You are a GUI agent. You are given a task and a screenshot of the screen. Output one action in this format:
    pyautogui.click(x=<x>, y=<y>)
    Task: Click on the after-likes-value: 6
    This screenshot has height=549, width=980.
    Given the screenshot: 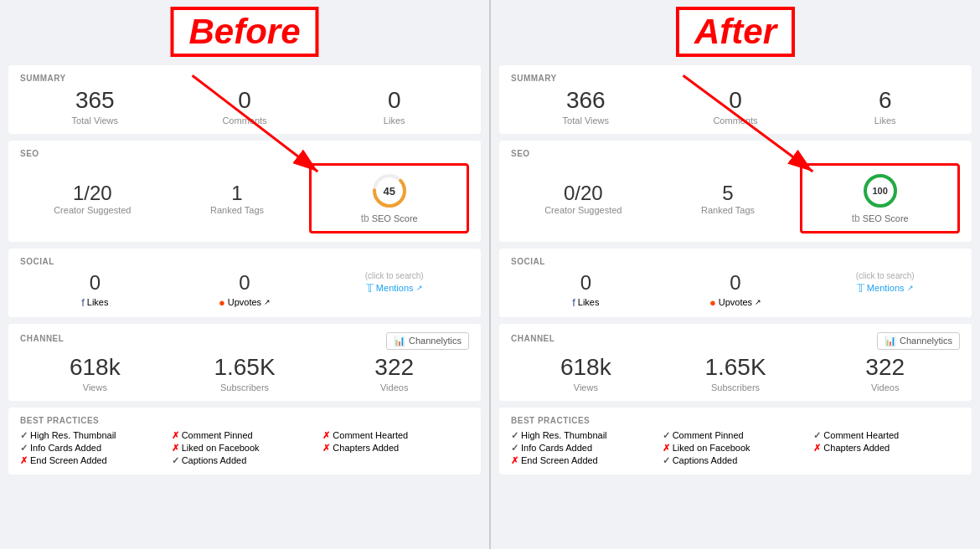 What is the action you would take?
    pyautogui.click(x=885, y=100)
    